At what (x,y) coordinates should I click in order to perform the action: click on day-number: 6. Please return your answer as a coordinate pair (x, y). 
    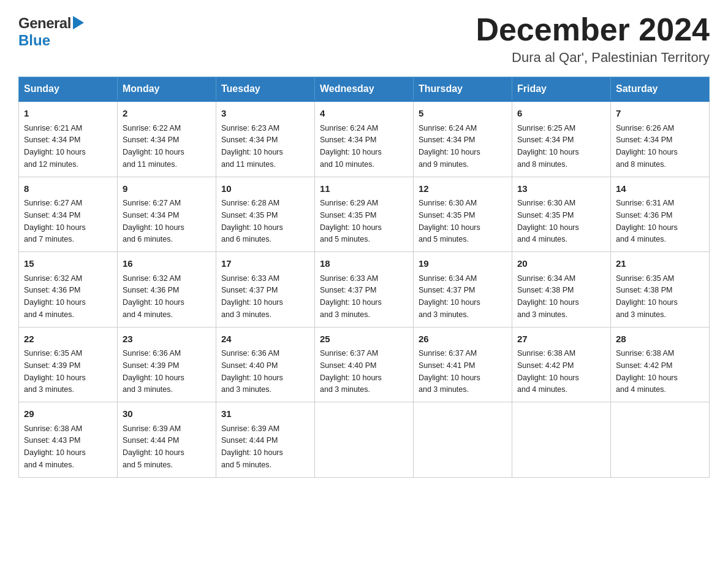
    Looking at the image, I should click on (561, 114).